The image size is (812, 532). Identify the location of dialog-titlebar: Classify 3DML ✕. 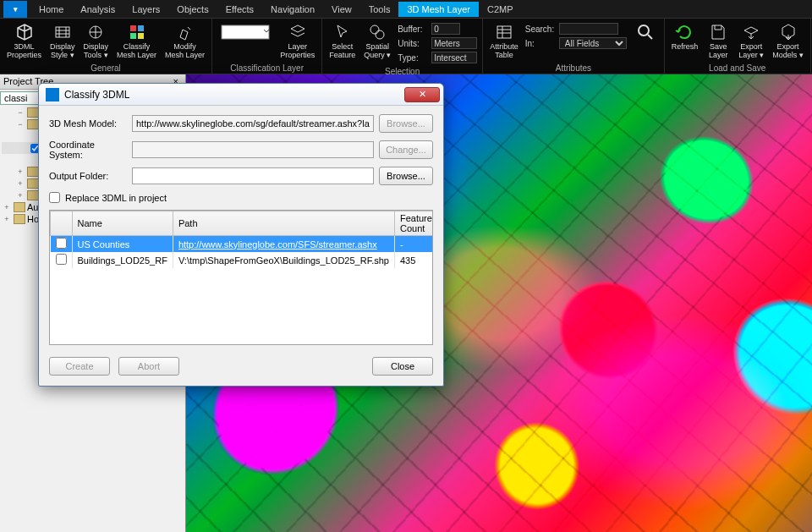
(241, 95).